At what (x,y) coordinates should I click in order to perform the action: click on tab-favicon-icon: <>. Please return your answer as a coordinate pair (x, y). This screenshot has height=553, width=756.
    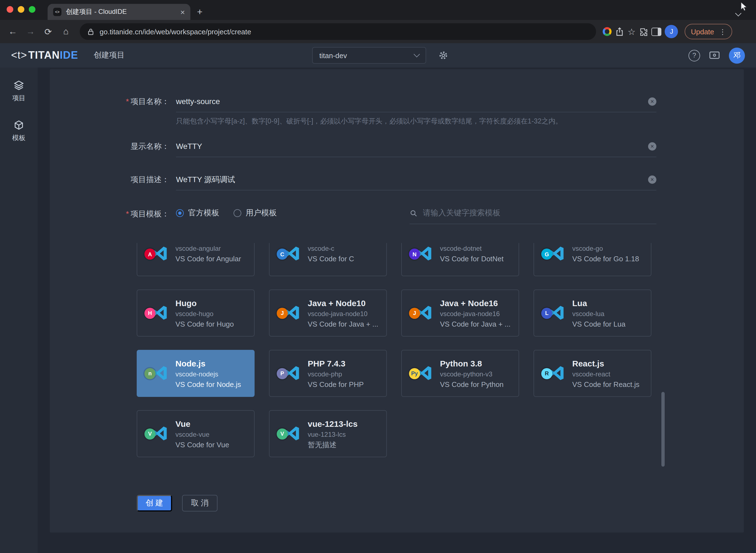
    Looking at the image, I should click on (58, 12).